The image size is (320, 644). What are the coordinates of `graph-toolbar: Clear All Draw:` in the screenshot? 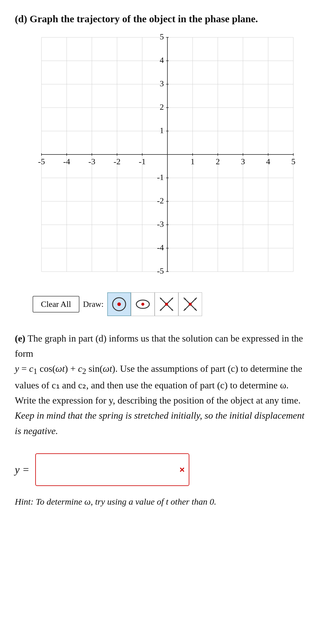 It's located at (169, 304).